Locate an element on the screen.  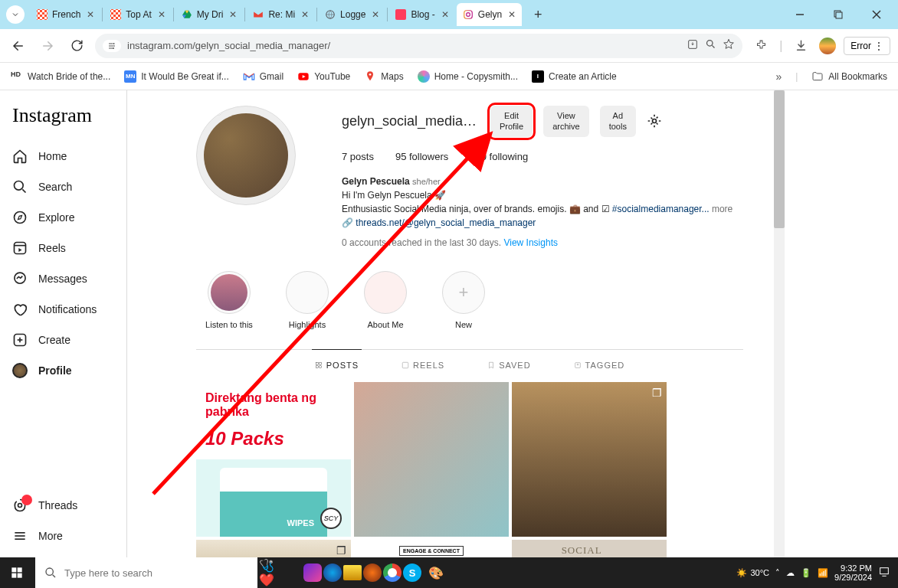
post-3: ❐ is located at coordinates (589, 459).